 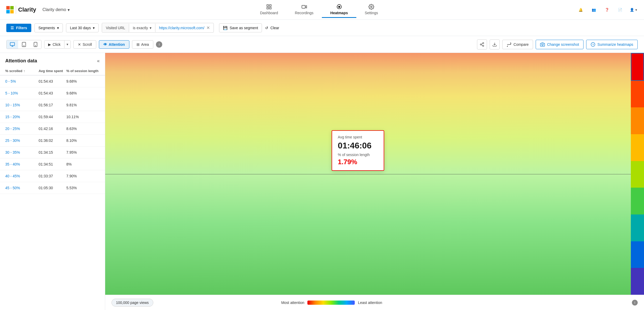 I want to click on click-flag-icon: ▶, so click(x=49, y=44).